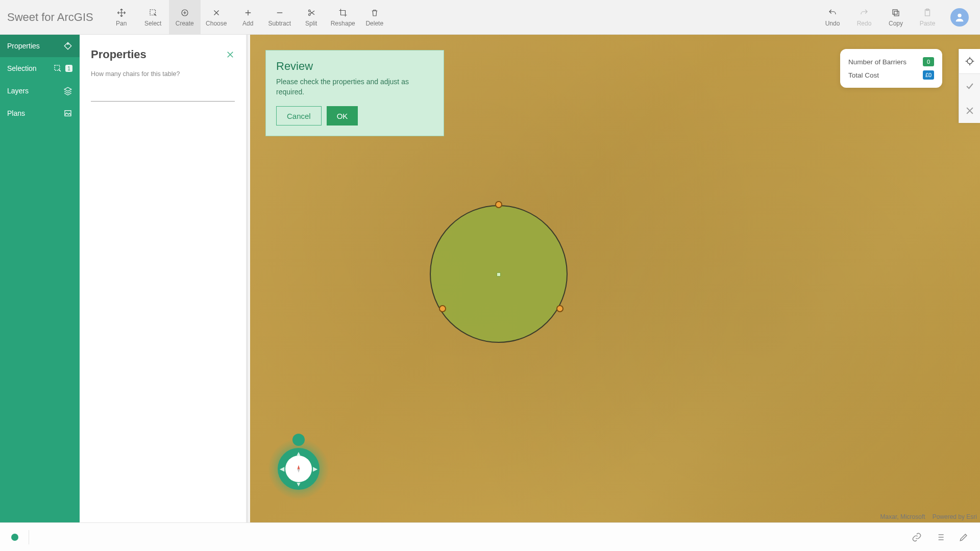  I want to click on select-label: Select, so click(153, 23).